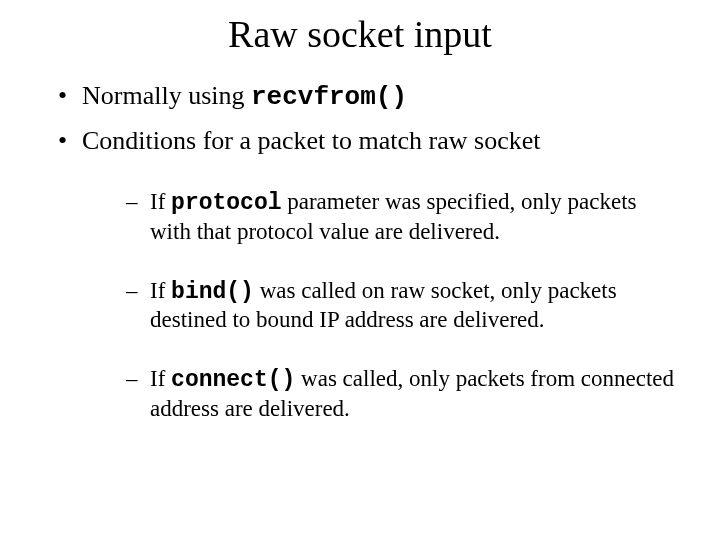 The height and width of the screenshot is (540, 720). I want to click on sub-1-text-a: If, so click(160, 202).